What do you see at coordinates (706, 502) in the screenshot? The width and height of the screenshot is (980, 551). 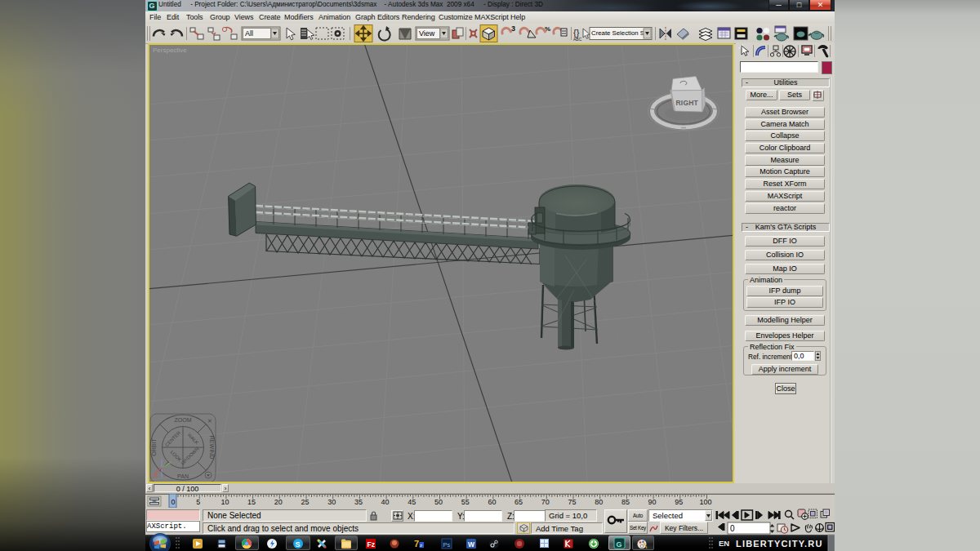 I see `svg-text: 100` at bounding box center [706, 502].